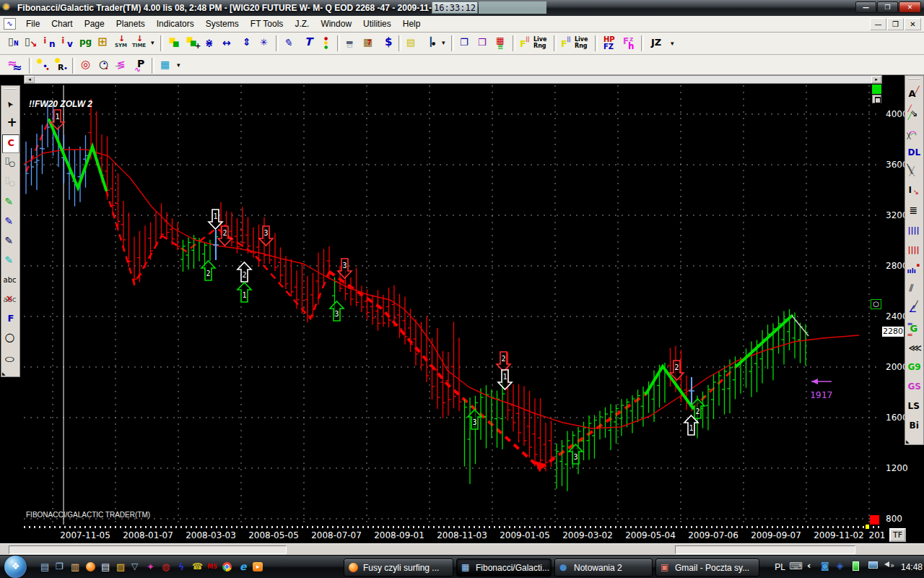  Describe the element at coordinates (141, 66) in the screenshot. I see `planet-p-button: P∿` at that location.